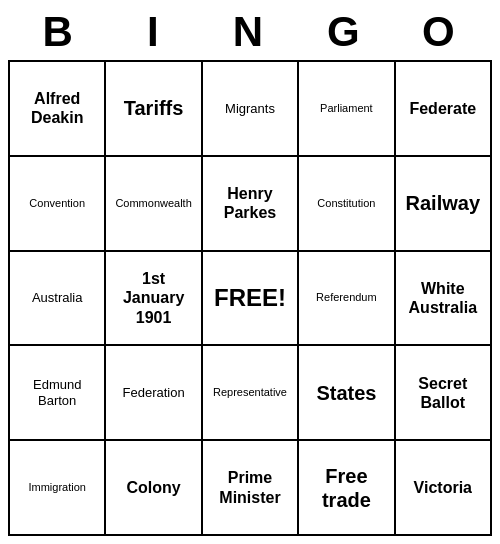  What do you see at coordinates (60, 32) in the screenshot?
I see `title-b: B` at bounding box center [60, 32].